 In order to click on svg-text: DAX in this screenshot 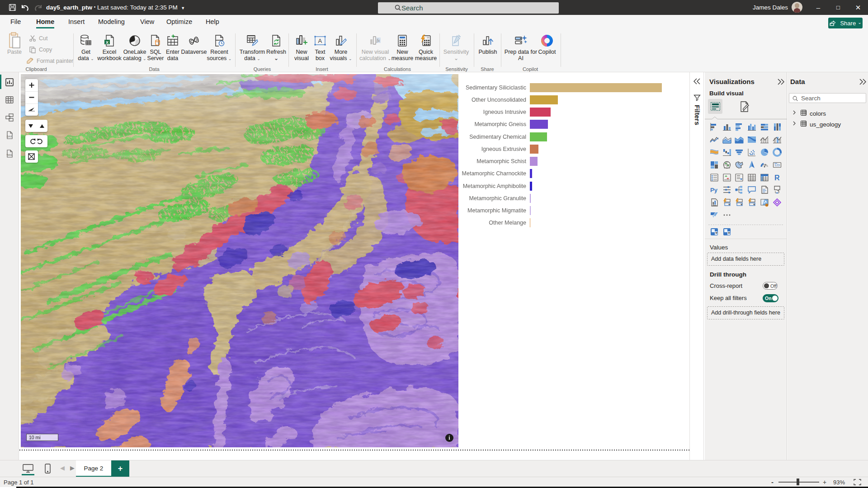, I will do `click(9, 136)`.